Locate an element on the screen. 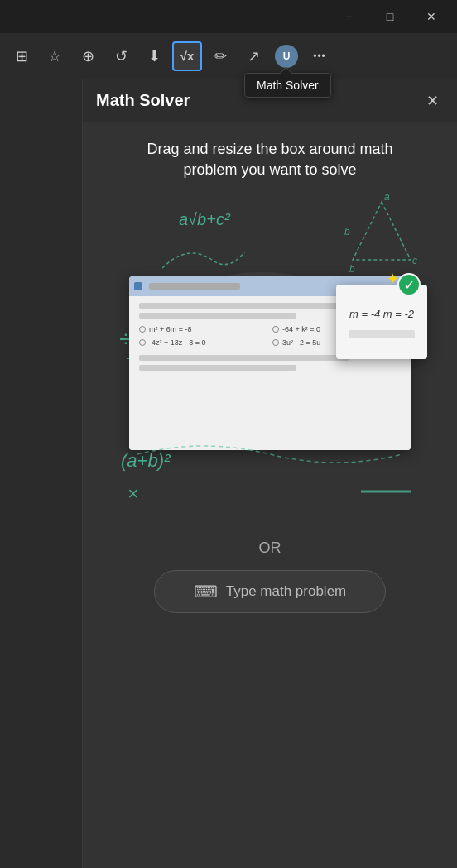  formula-deco: a√b+c² is located at coordinates (204, 220).